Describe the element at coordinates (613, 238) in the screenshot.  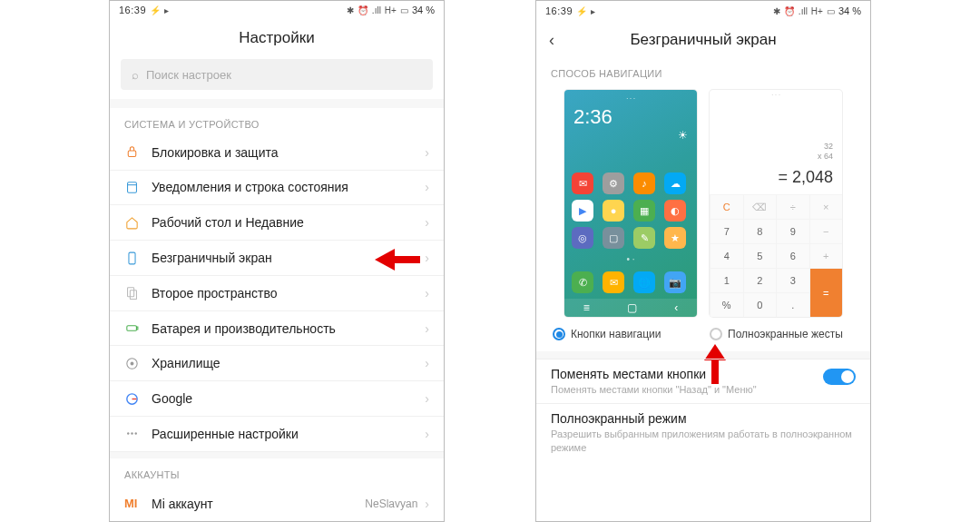
I see `app-icon: ▢` at that location.